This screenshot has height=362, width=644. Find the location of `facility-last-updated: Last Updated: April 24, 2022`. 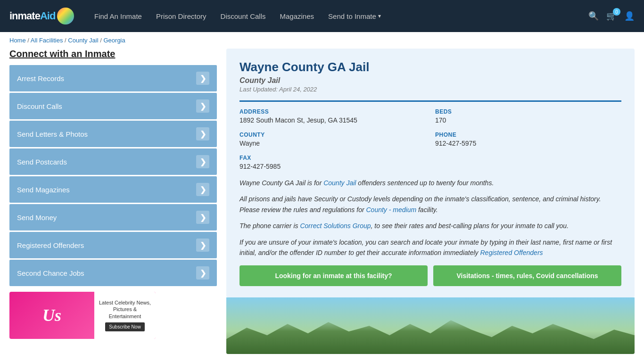

facility-last-updated: Last Updated: April 24, 2022 is located at coordinates (430, 90).